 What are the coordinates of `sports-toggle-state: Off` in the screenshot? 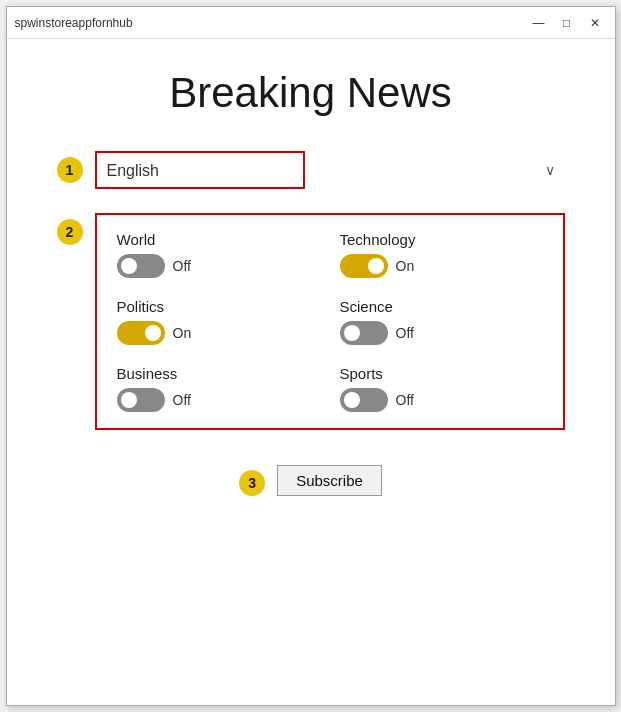 It's located at (405, 400).